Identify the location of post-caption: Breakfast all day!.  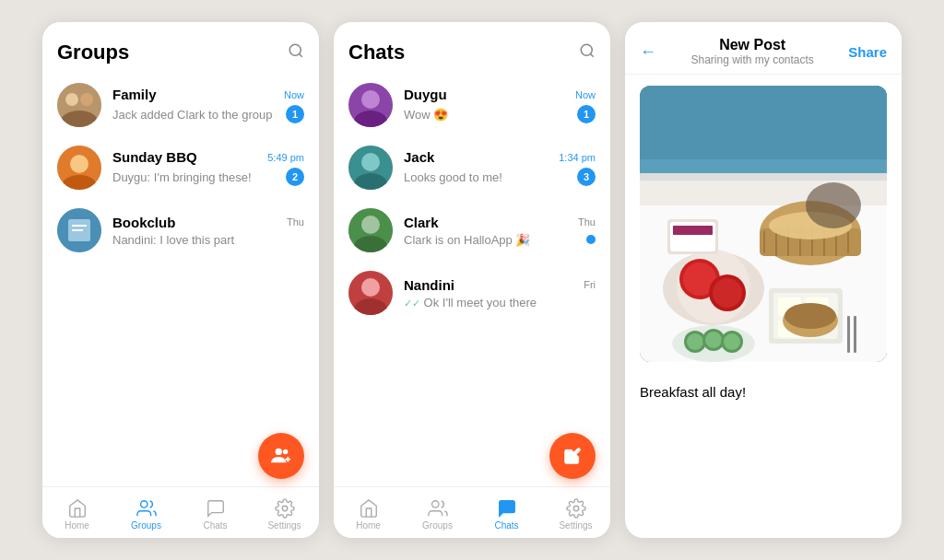
(763, 392).